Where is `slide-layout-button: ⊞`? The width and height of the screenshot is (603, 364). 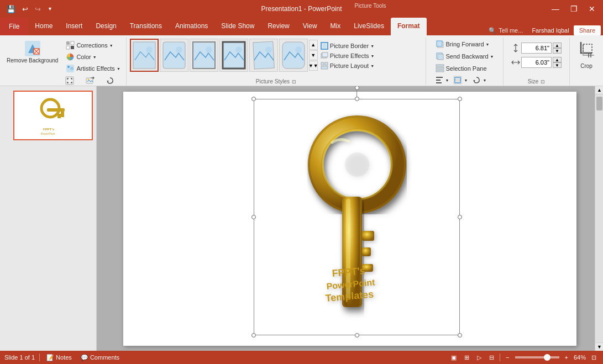 slide-layout-button: ⊞ is located at coordinates (466, 358).